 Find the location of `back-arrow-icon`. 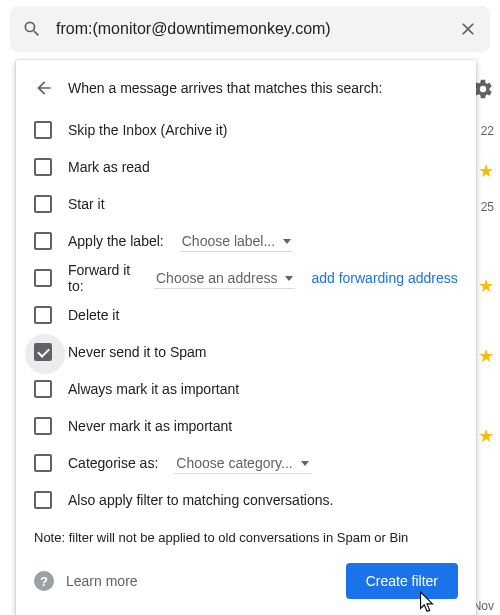

back-arrow-icon is located at coordinates (44, 88).